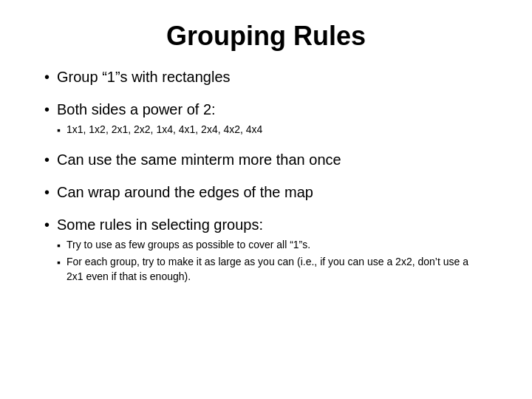  Describe the element at coordinates (266, 33) in the screenshot. I see `page-title: Grouping Rules` at that location.